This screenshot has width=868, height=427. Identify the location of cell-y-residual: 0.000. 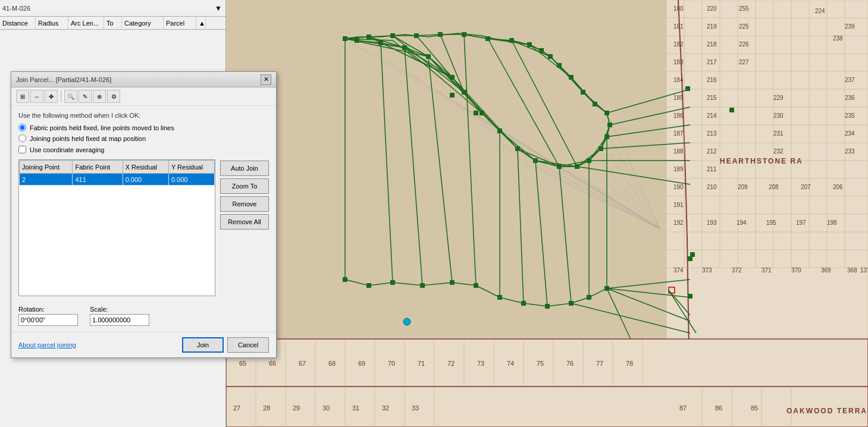
(192, 180).